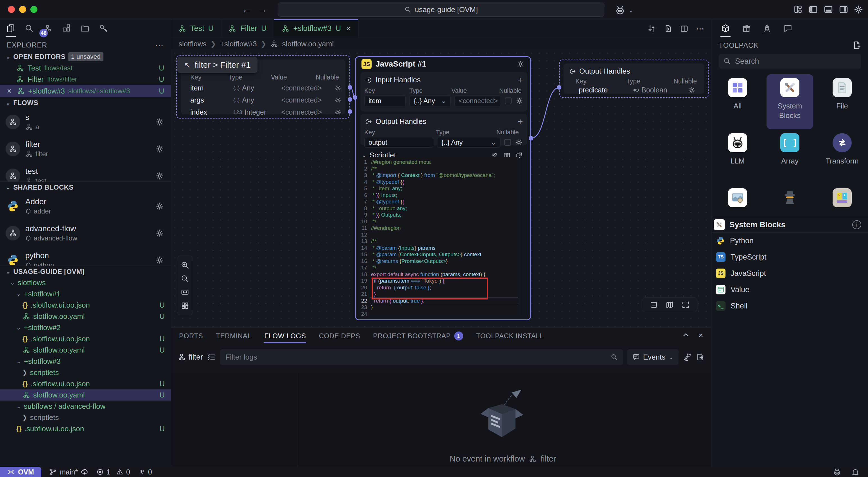  I want to click on toggle-bottom-panel-icon, so click(828, 9).